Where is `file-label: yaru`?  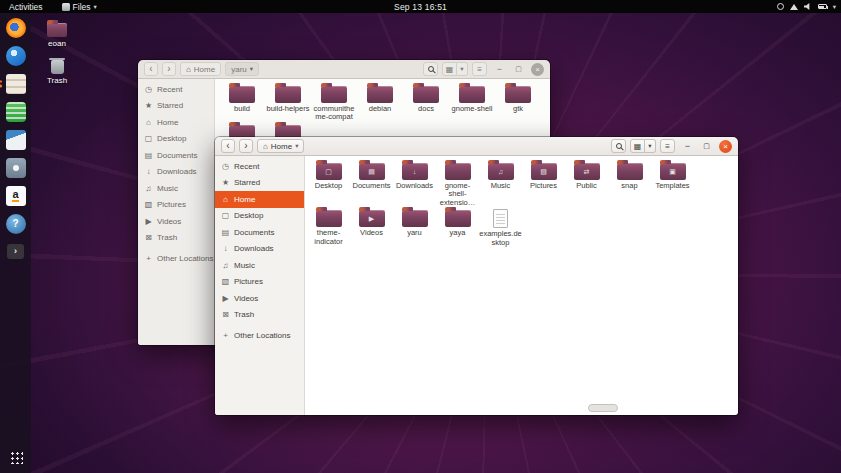
file-label: yaru is located at coordinates (414, 233).